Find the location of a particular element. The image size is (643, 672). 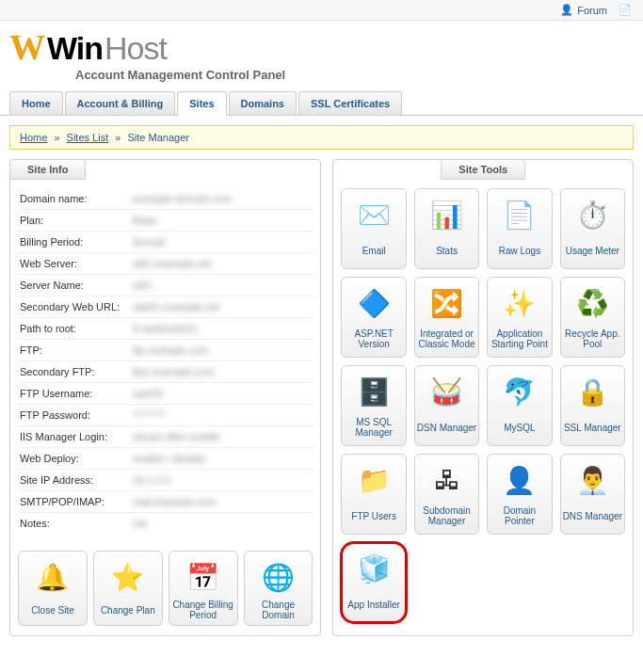

tool-icon: 👤 is located at coordinates (520, 480).